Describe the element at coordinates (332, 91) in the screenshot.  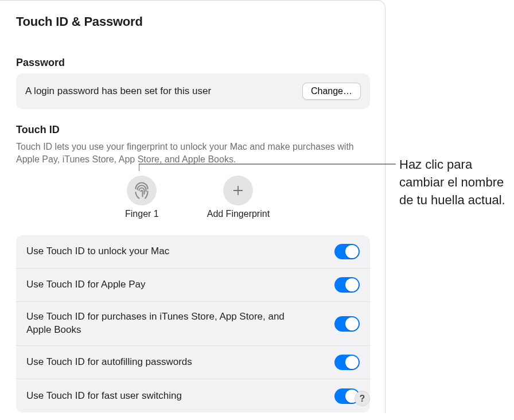
I see `change-password-button: Change…` at that location.